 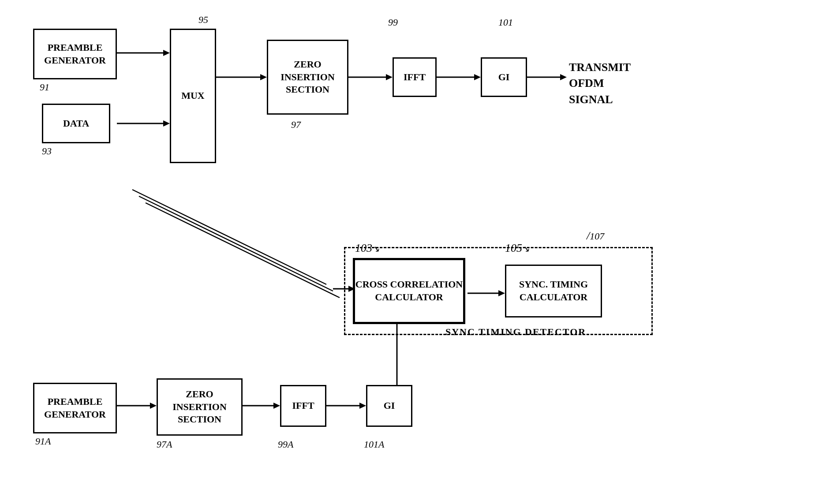 What do you see at coordinates (504, 78) in the screenshot?
I see `gi-top-label: GI` at bounding box center [504, 78].